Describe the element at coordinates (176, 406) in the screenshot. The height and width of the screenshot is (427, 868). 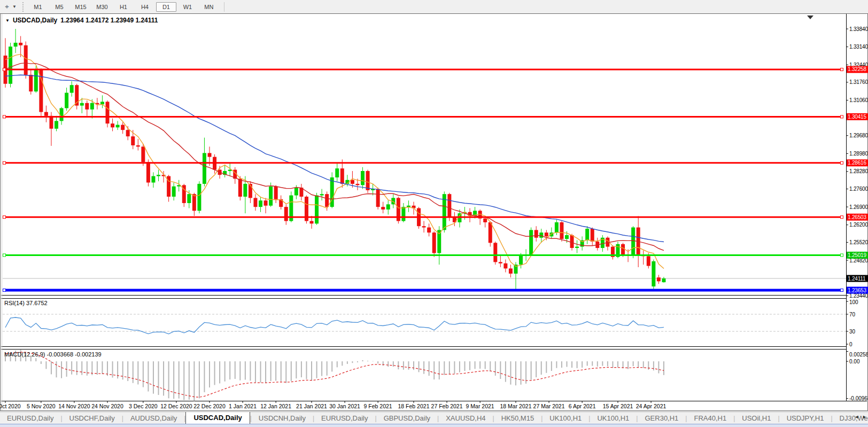
I see `date-label: 12 Dec 2020` at that location.